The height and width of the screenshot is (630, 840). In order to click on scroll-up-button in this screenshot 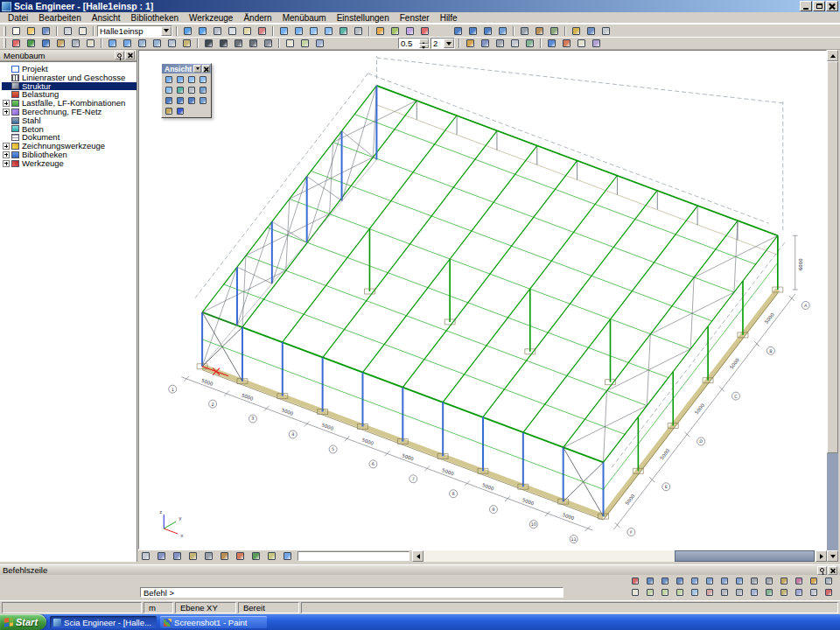, I will do `click(833, 56)`.